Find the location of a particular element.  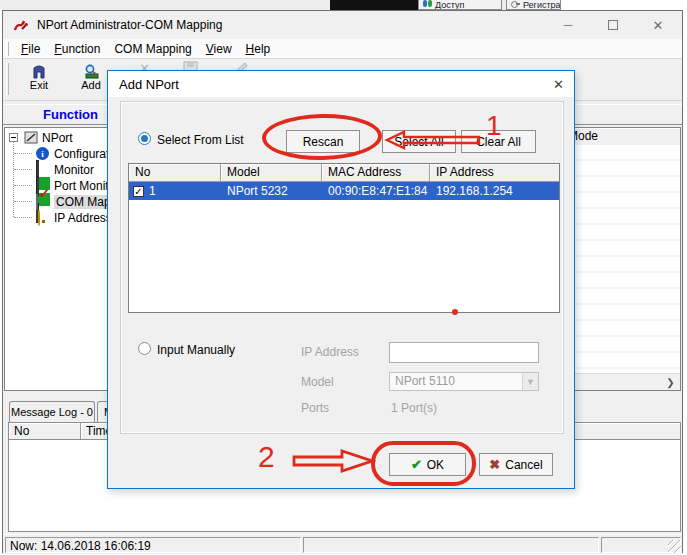

cell-model: NPort 5232 is located at coordinates (272, 191).